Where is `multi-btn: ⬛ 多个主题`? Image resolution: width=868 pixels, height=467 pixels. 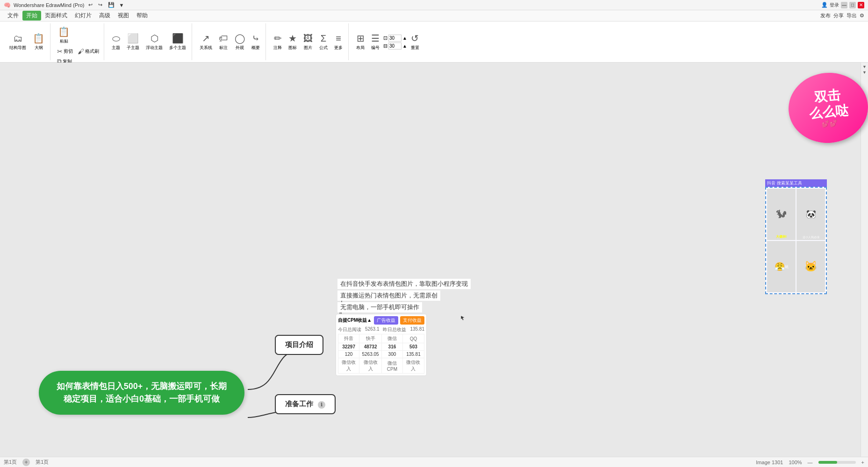
multi-btn: ⬛ 多个主题 is located at coordinates (178, 42).